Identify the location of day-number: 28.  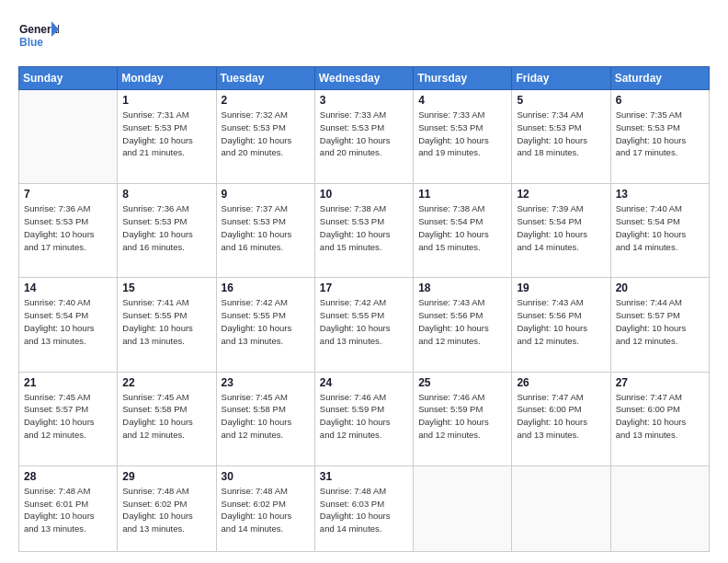
(68, 477).